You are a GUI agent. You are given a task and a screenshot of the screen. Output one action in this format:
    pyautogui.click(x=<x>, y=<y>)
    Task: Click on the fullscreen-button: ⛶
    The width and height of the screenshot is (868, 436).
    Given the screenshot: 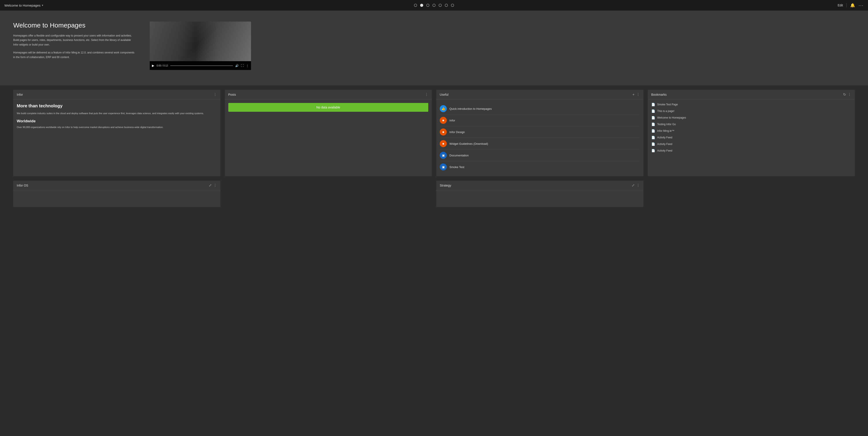 What is the action you would take?
    pyautogui.click(x=242, y=66)
    